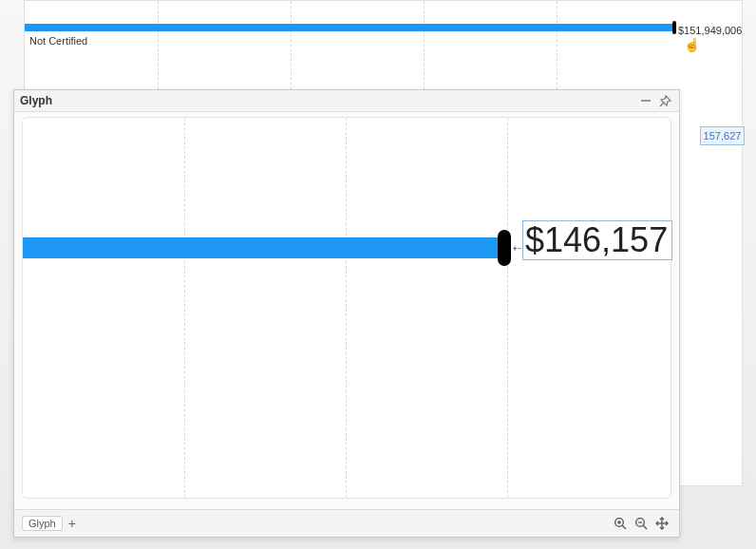 The width and height of the screenshot is (756, 549). I want to click on chart-category-label: Not Certified, so click(59, 41).